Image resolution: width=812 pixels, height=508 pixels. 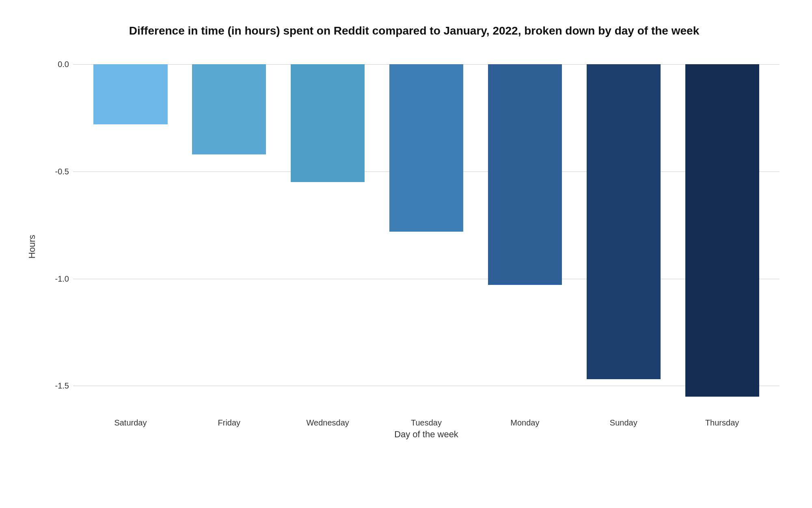 What do you see at coordinates (426, 148) in the screenshot?
I see `chart-bar-tuesday` at bounding box center [426, 148].